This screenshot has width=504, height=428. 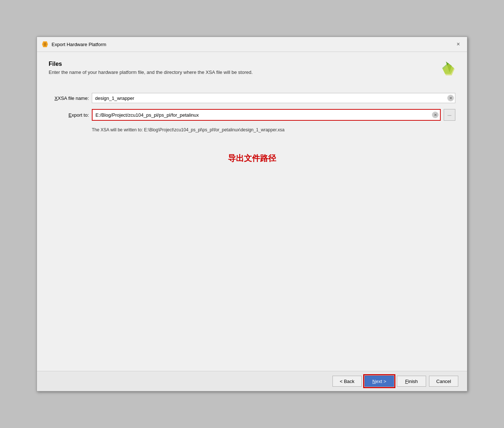 I want to click on xsa-filename-input-wrapper: ✕, so click(x=274, y=98).